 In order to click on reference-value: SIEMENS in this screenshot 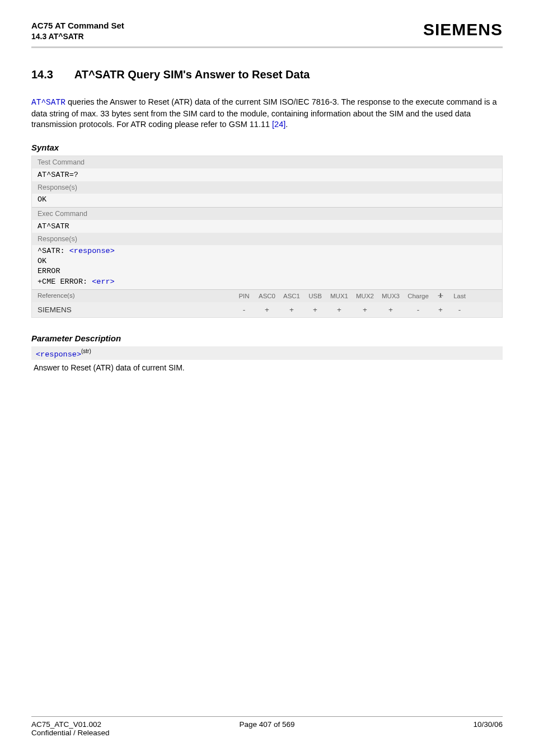, I will do `click(133, 310)`.